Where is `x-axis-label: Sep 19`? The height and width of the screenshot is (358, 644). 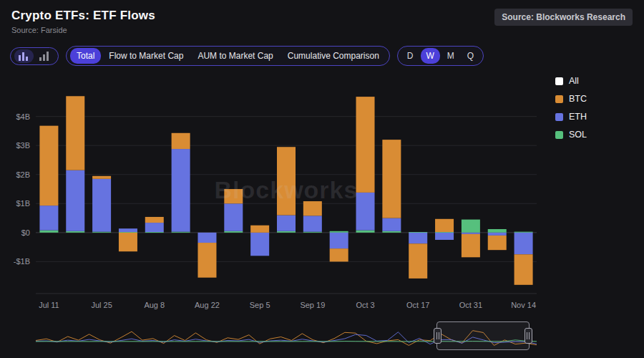 x-axis-label: Sep 19 is located at coordinates (312, 305).